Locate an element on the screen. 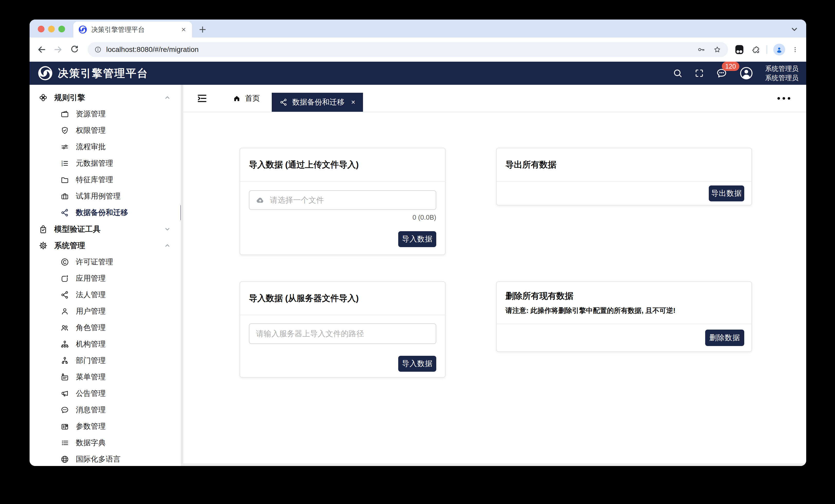  card-import-server: 导入数据 (从服务器文件导入) 请输入服务器上导入文件的路径 导入数据 is located at coordinates (343, 329).